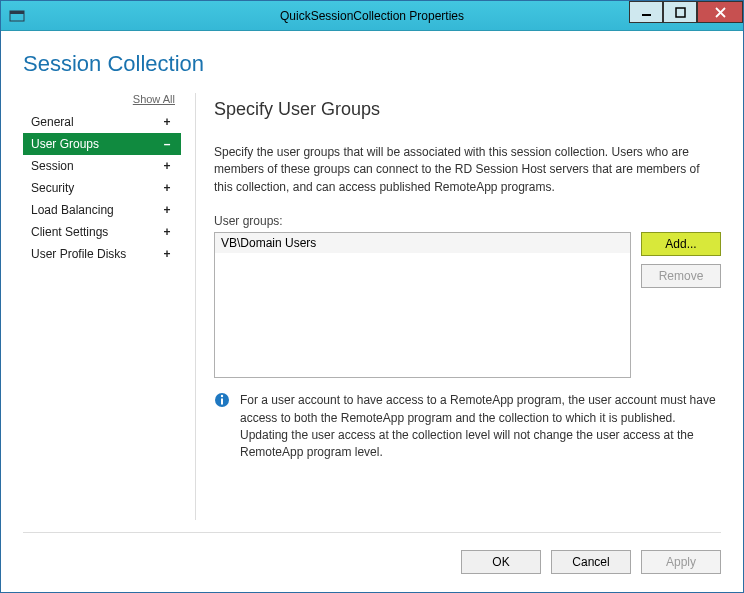  I want to click on nav-user-groups: User Groups–, so click(102, 144).